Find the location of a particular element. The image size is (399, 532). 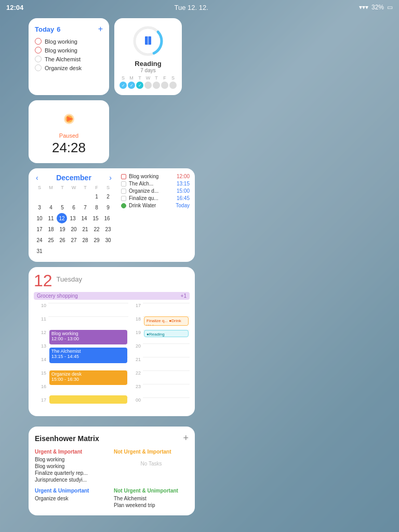

event-time: 12:00 is located at coordinates (183, 177).